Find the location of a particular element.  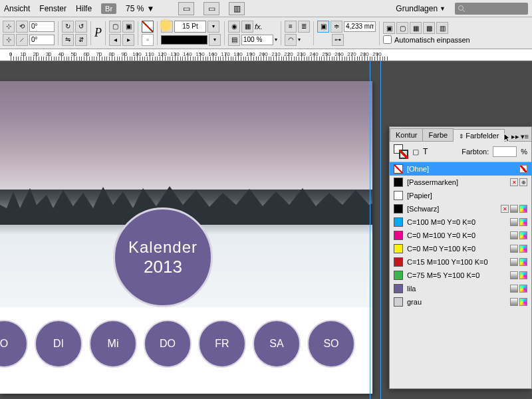

panel-menu-icon: ▾≡ is located at coordinates (525, 137).